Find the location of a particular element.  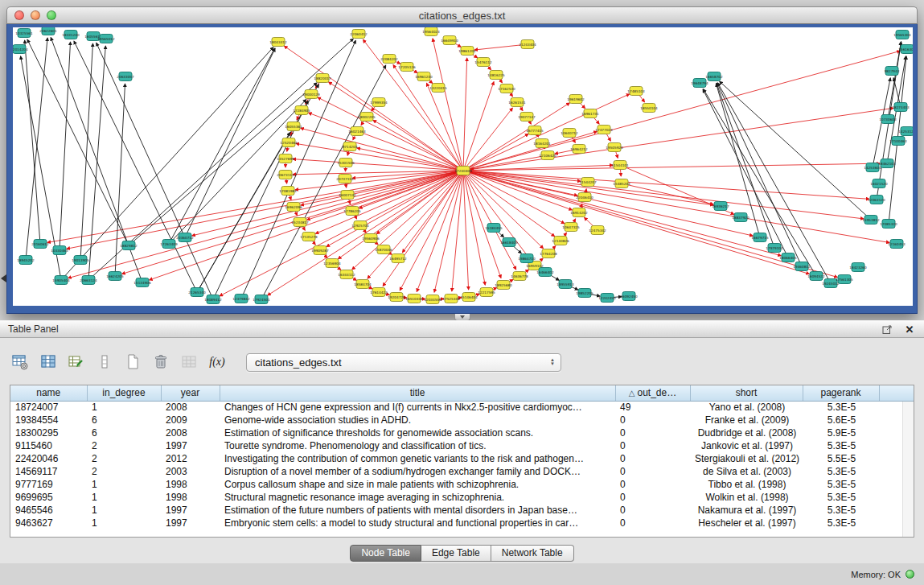

window-titlebar: citations_edges.txt is located at coordinates (462, 15).